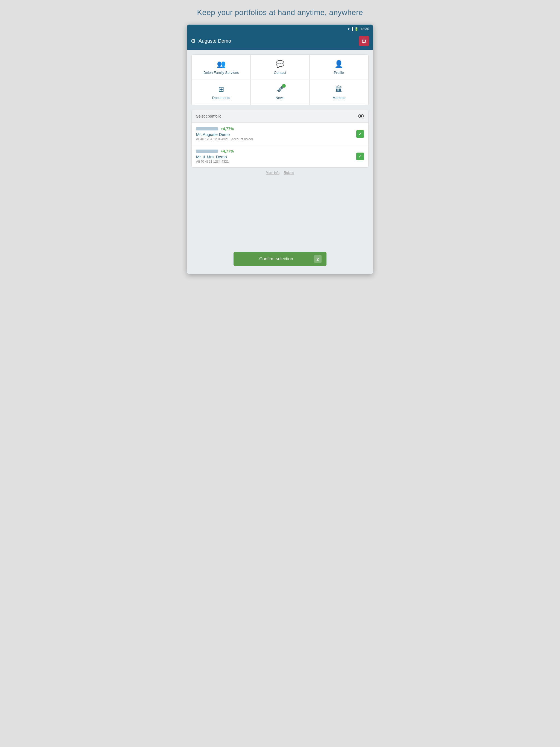 The width and height of the screenshot is (560, 747). What do you see at coordinates (280, 73) in the screenshot?
I see `nav-label-contact: Contact` at bounding box center [280, 73].